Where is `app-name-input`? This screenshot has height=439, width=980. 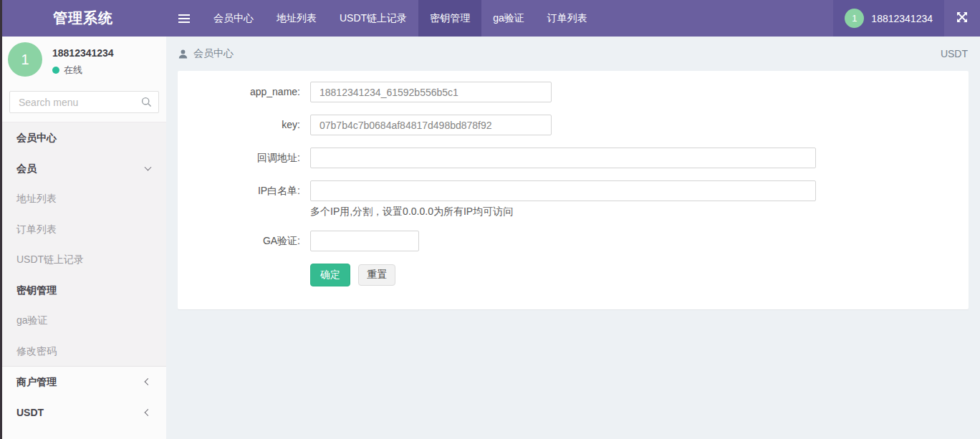 app-name-input is located at coordinates (431, 92).